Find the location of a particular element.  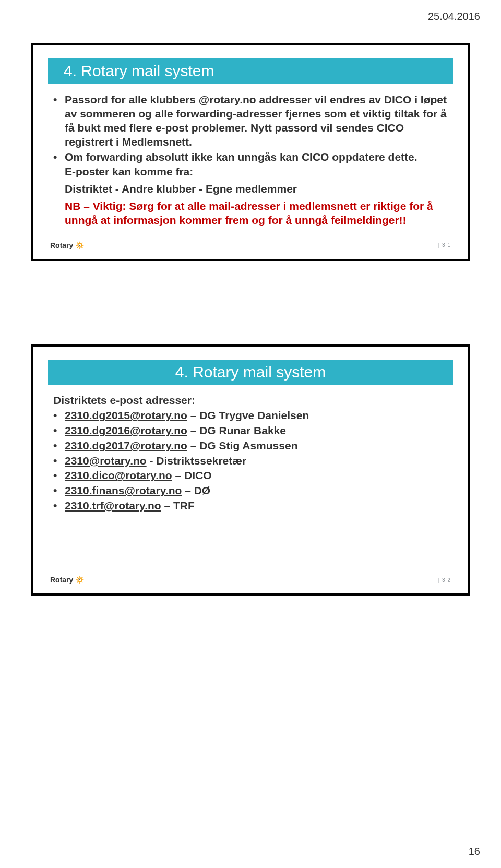

address-item: 2310@rotary.no - Distriktssekretær is located at coordinates (250, 461).